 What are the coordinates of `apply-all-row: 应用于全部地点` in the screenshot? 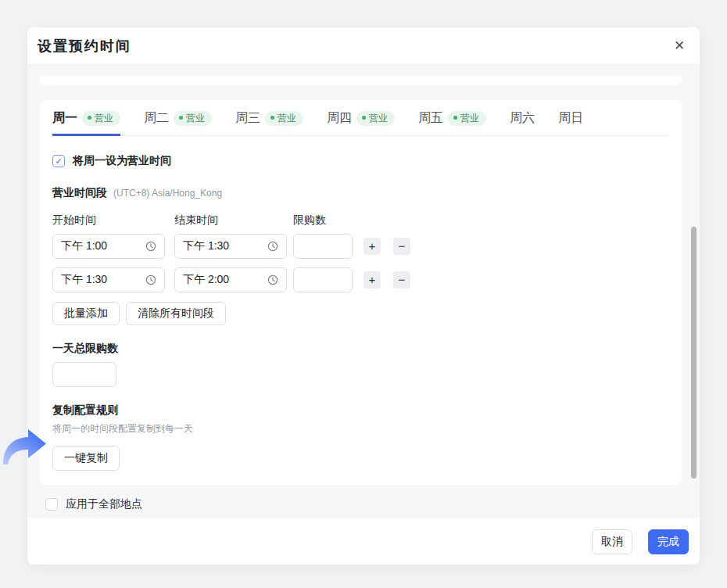 It's located at (94, 504).